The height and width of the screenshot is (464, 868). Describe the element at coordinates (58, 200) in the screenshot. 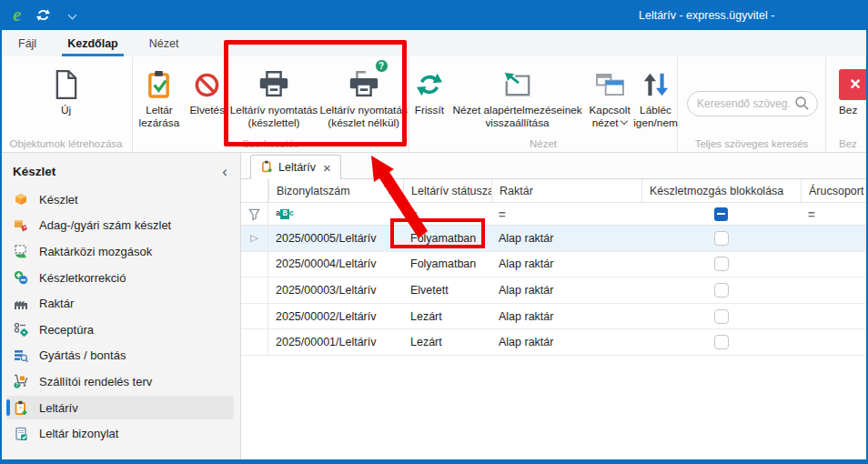

I see `sidebar-item-label: Készlet` at that location.